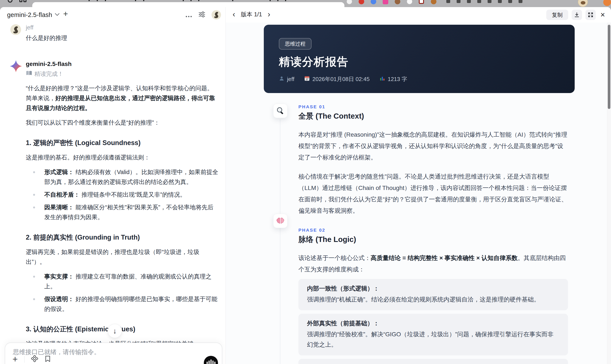 This screenshot has width=611, height=364. What do you see at coordinates (433, 160) in the screenshot?
I see `phase-section: PHASE 01全景 (The Context)本内容是对“推理 (Reason…` at bounding box center [433, 160].